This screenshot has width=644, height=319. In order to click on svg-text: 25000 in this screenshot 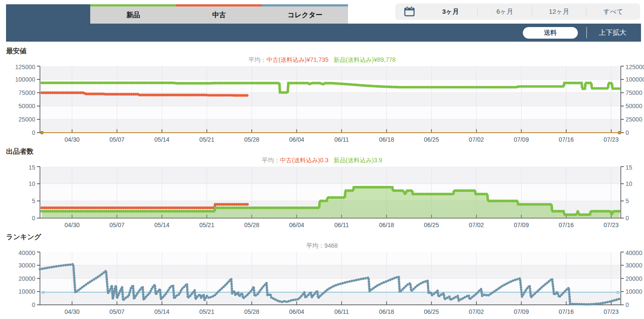, I will do `click(27, 119)`.